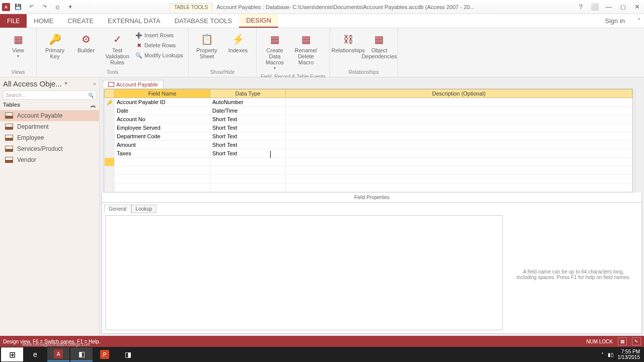  What do you see at coordinates (636, 341) in the screenshot?
I see `design-view-icon: ✎` at bounding box center [636, 341].